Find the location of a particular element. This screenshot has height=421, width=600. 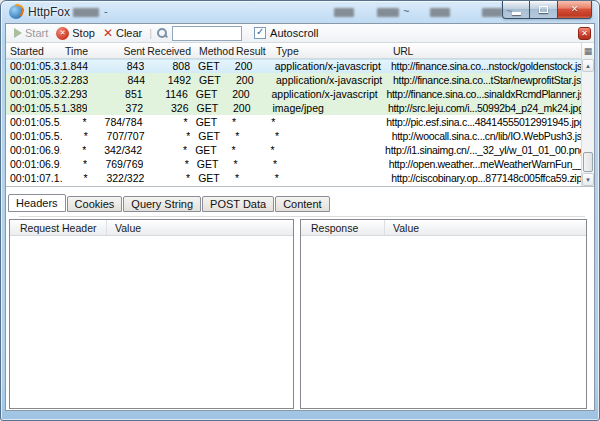

play-icon is located at coordinates (18, 33).